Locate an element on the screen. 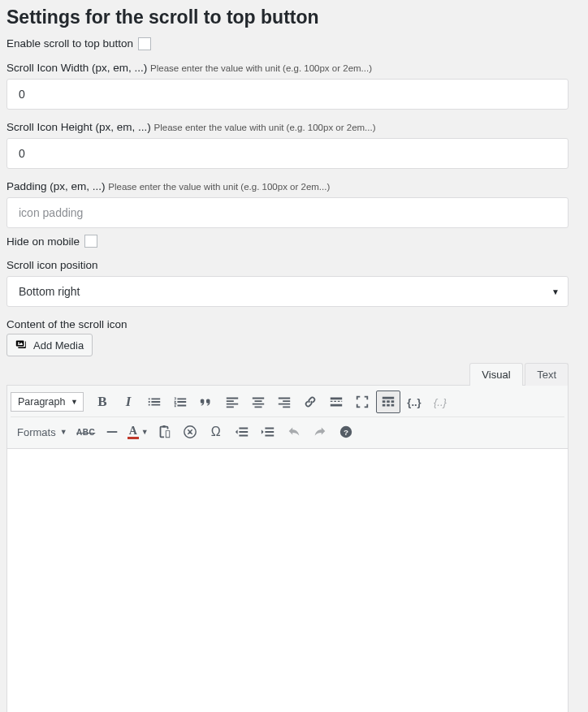 This screenshot has height=712, width=588. align-left-button is located at coordinates (232, 402).